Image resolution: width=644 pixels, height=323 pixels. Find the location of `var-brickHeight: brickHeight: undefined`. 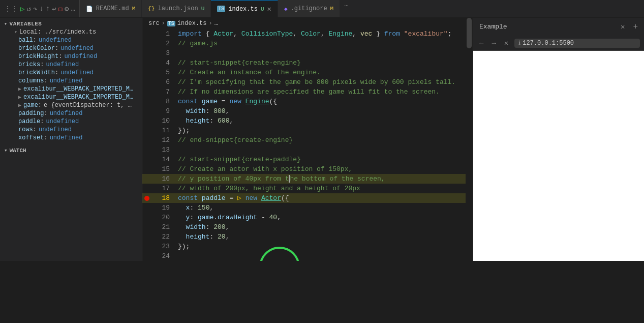

var-brickHeight: brickHeight: undefined is located at coordinates (71, 56).